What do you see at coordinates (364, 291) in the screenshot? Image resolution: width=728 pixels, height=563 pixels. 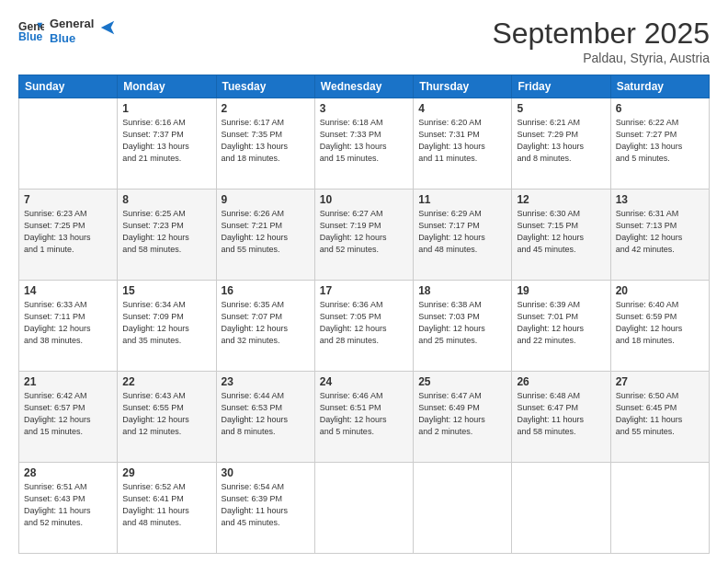 I see `day-number: 17` at bounding box center [364, 291].